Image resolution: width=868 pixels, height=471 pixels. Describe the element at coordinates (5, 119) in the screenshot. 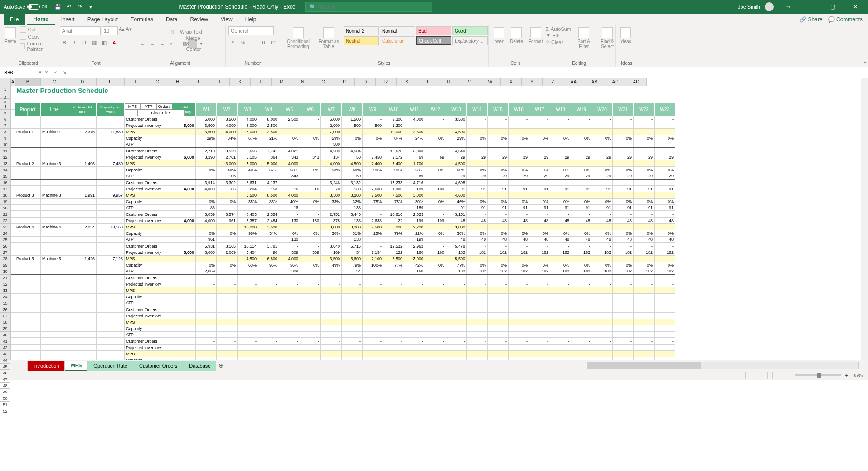

I see `row-header: 6` at that location.